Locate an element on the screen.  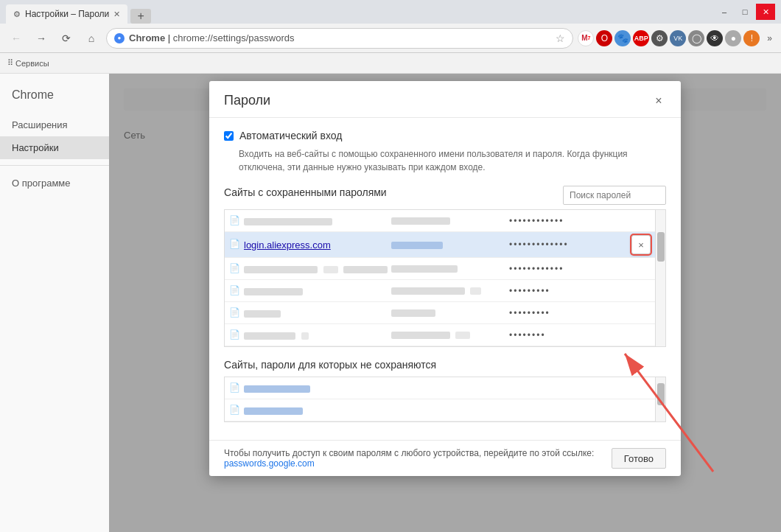
delete-icon: × is located at coordinates (641, 245).